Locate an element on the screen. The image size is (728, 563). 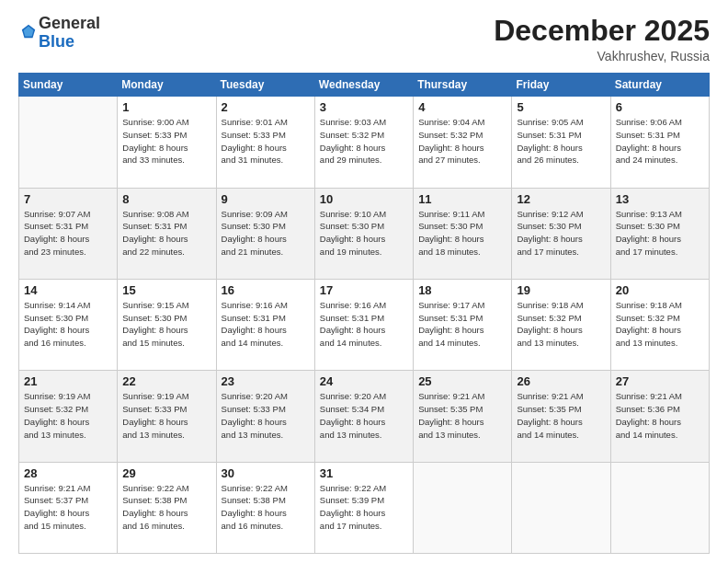
day-info: Sunrise: 9:20 AM Sunset: 5:34 PM Dayligh… is located at coordinates (364, 416).